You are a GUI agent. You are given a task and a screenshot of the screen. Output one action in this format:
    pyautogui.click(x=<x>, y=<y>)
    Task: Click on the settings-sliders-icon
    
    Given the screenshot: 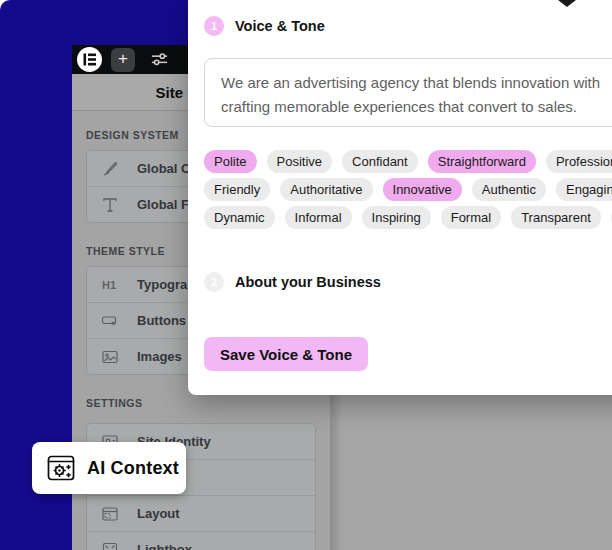 What is the action you would take?
    pyautogui.click(x=160, y=60)
    